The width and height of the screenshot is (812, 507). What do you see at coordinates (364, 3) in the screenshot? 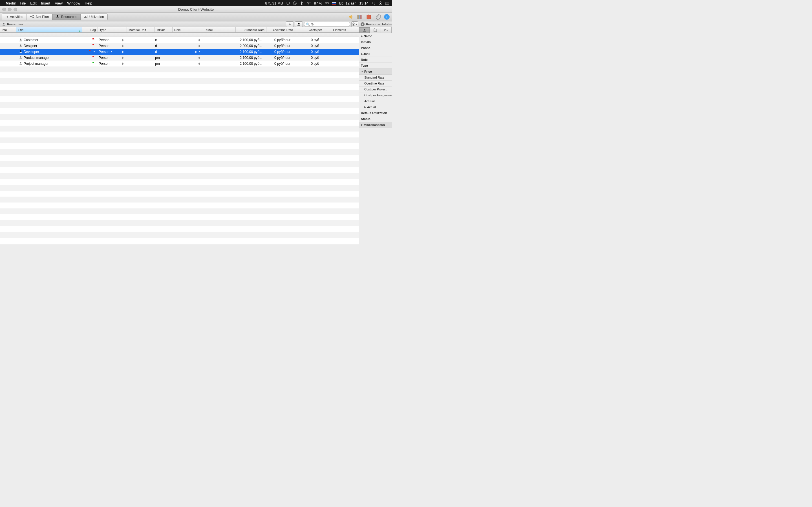
I see `time-indicator: 13:14` at bounding box center [364, 3].